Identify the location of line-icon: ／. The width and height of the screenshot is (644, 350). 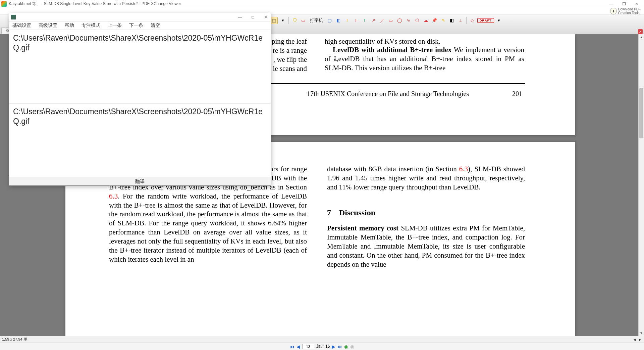
(382, 20).